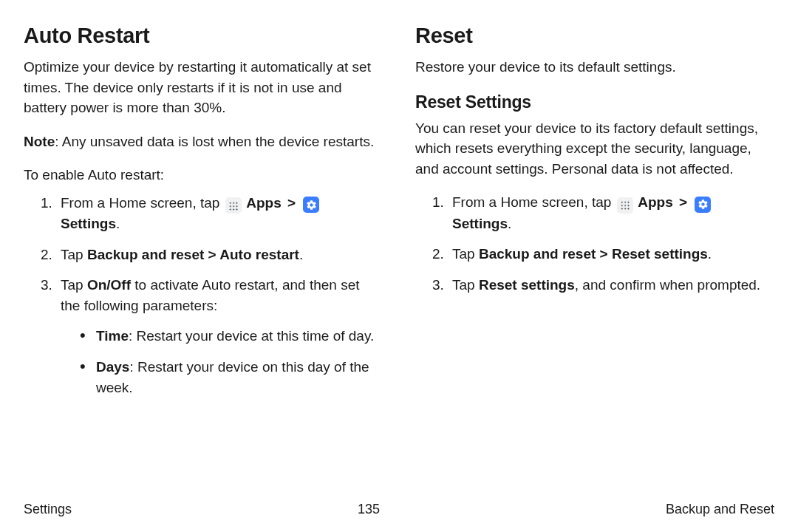 The height and width of the screenshot is (532, 798). Describe the element at coordinates (611, 254) in the screenshot. I see `list-item: Tap Backup and reset > Reset settings.` at that location.